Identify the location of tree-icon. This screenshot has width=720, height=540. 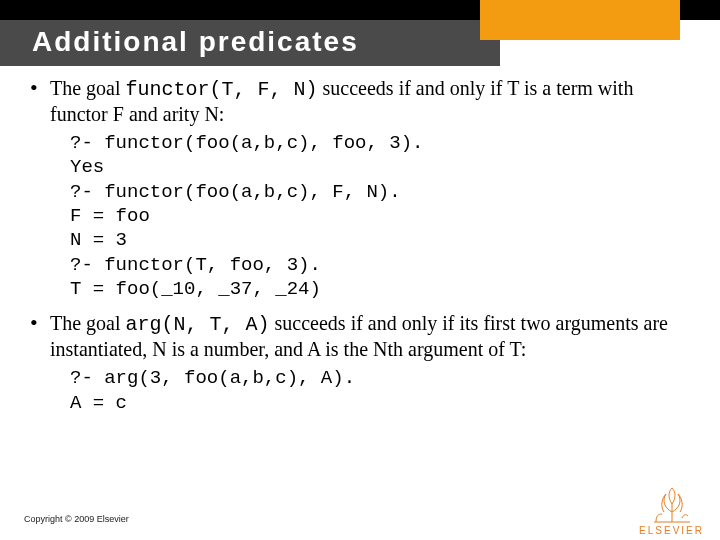
(672, 504).